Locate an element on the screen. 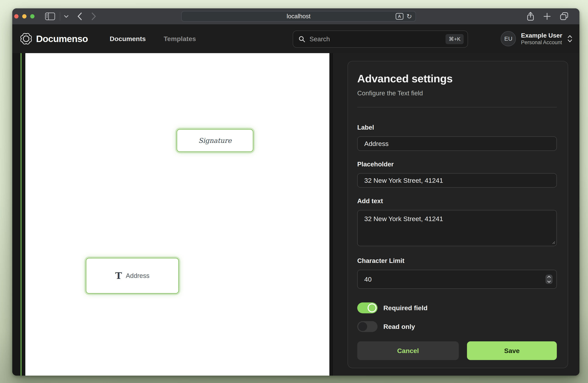 This screenshot has width=588, height=383. search-shortcut-badge: ⌘+K is located at coordinates (455, 39).